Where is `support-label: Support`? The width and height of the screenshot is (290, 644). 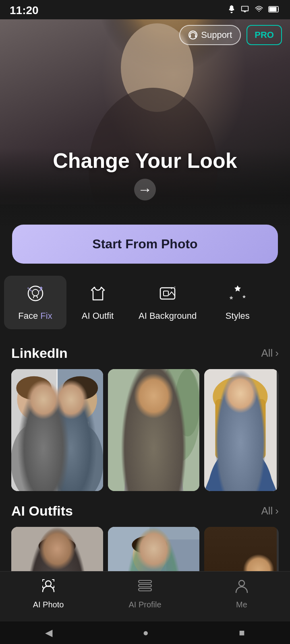
support-label: Support is located at coordinates (217, 35).